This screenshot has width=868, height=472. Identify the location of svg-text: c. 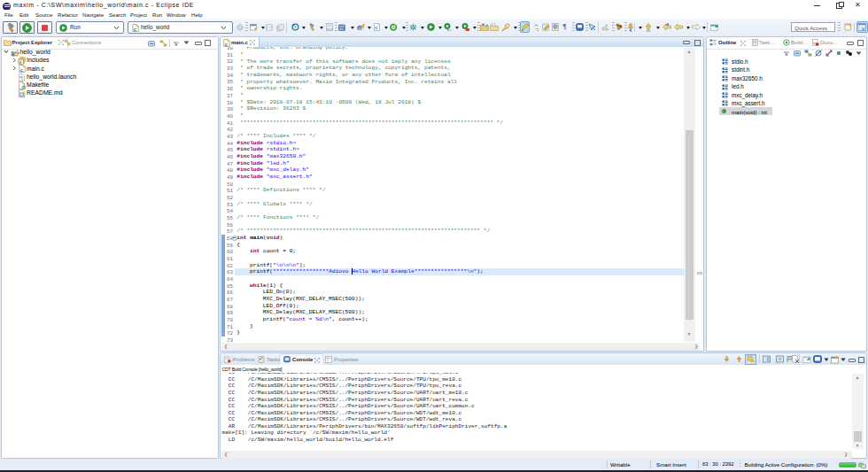
(376, 27).